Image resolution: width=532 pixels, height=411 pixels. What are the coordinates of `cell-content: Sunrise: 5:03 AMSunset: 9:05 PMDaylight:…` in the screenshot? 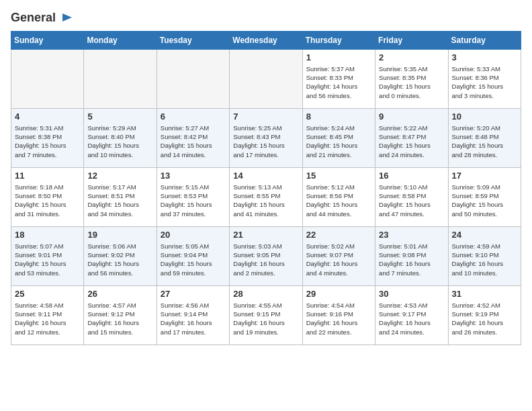 It's located at (266, 259).